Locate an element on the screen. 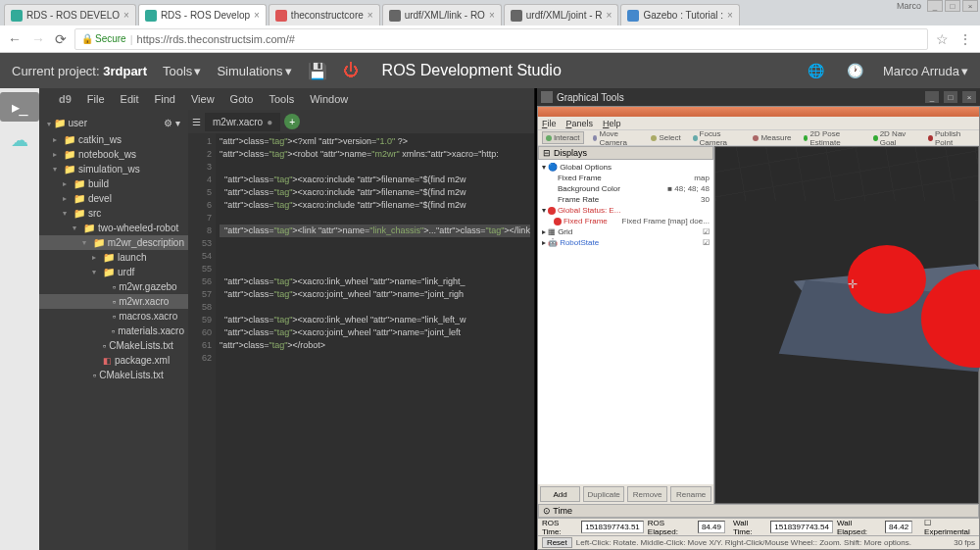 Image resolution: width=980 pixels, height=550 pixels. c9-menu-item: Find is located at coordinates (165, 99).